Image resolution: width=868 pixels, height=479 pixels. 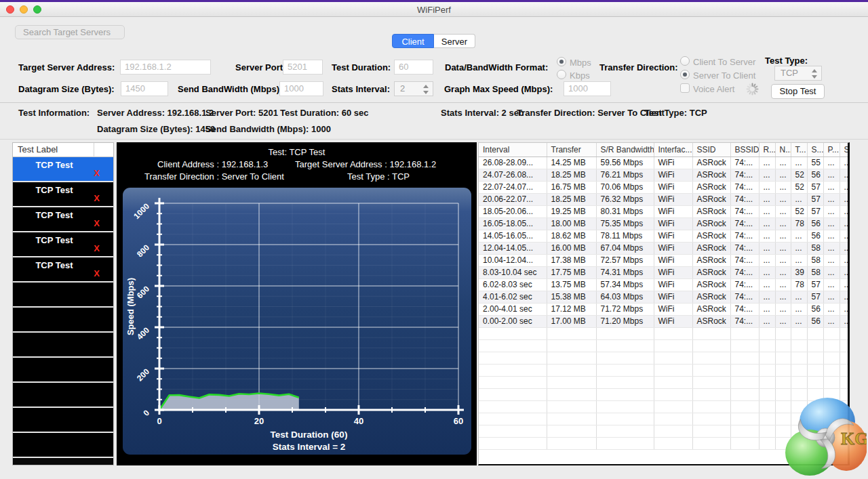 What do you see at coordinates (665, 211) in the screenshot?
I see `table-row: 18.05-20.06...19.25 MB80.31 MbpsWiFiASRo…` at bounding box center [665, 211].